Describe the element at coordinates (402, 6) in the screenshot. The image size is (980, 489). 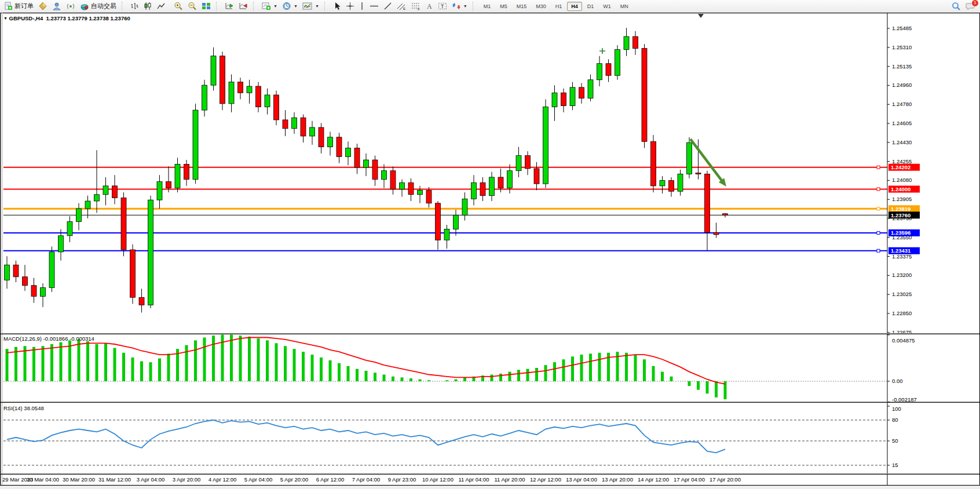
I see `equidistant-channel-icon: E` at that location.